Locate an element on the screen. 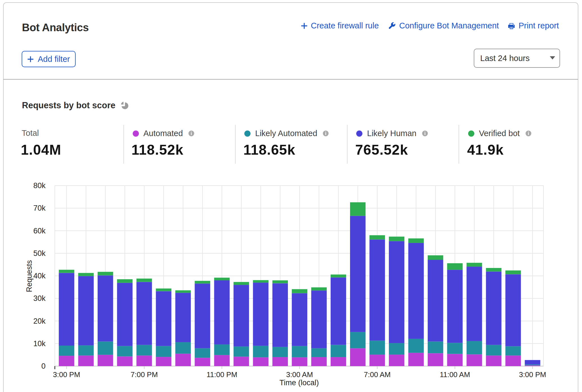 The image size is (582, 392). svg-text: 0 is located at coordinates (43, 366).